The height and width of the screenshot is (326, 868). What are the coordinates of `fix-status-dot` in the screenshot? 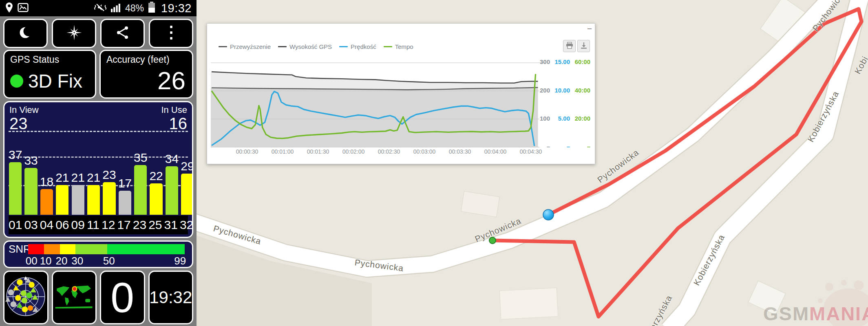 It's located at (17, 81).